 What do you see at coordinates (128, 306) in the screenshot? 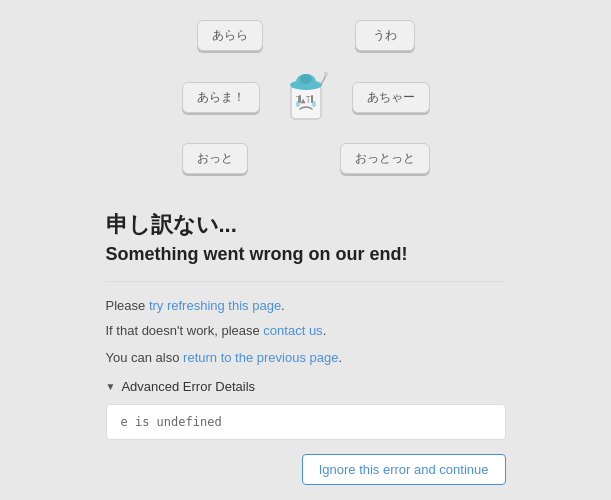
I see `message-prefix-1: Please` at bounding box center [128, 306].